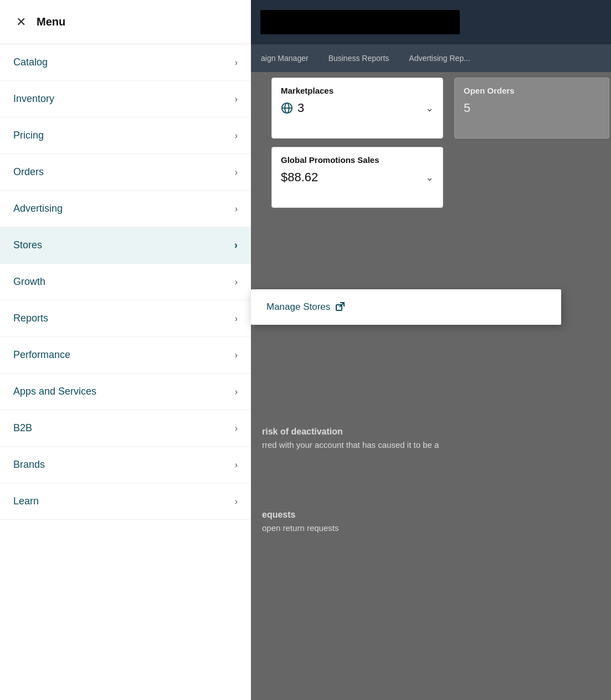 The width and height of the screenshot is (611, 700). I want to click on sidebar-item-learn: Learn ›, so click(125, 502).